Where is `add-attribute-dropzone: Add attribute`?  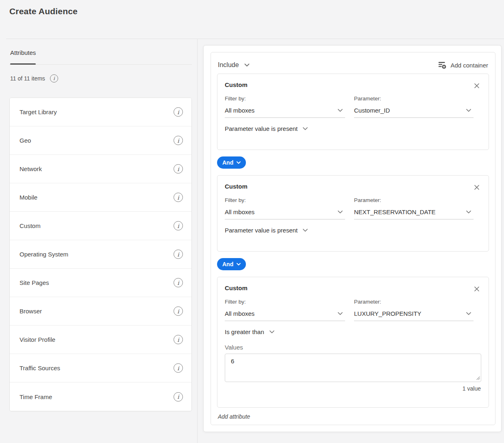
add-attribute-dropzone: Add attribute is located at coordinates (353, 414).